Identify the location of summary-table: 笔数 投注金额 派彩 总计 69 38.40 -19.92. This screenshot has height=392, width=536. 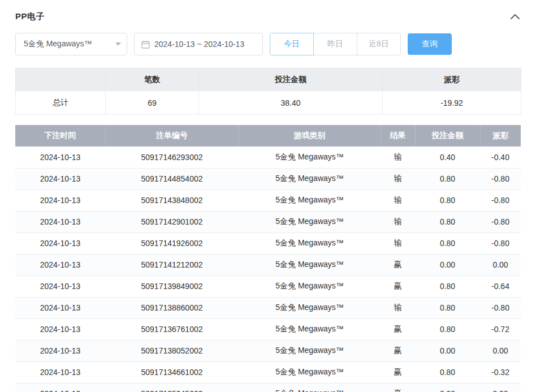
(268, 92).